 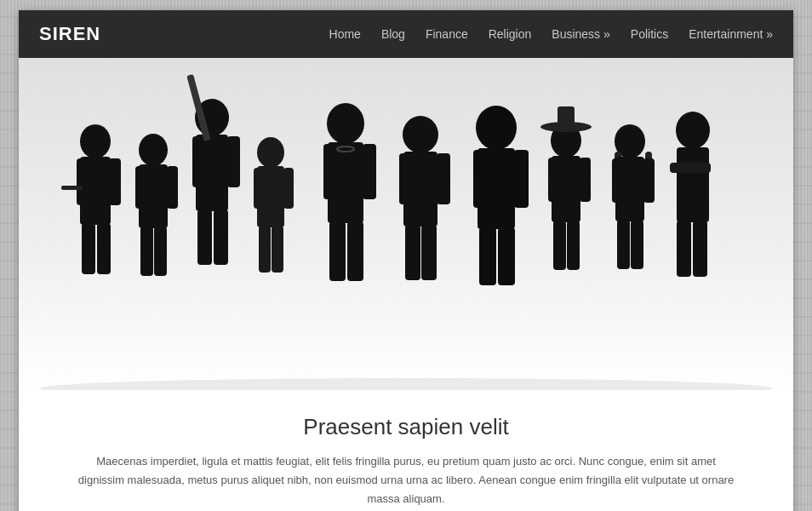 What do you see at coordinates (447, 34) in the screenshot?
I see `nav-item-finance: Finance` at bounding box center [447, 34].